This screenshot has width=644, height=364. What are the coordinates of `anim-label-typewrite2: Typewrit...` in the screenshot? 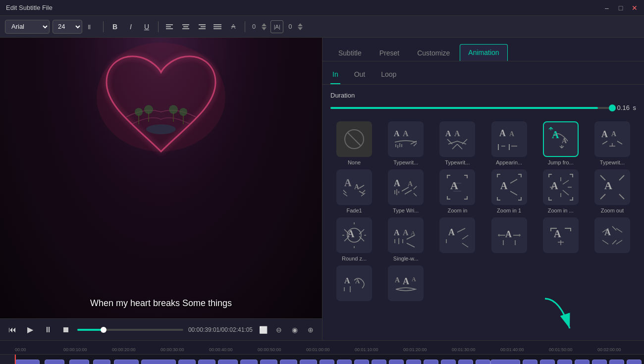 It's located at (457, 162).